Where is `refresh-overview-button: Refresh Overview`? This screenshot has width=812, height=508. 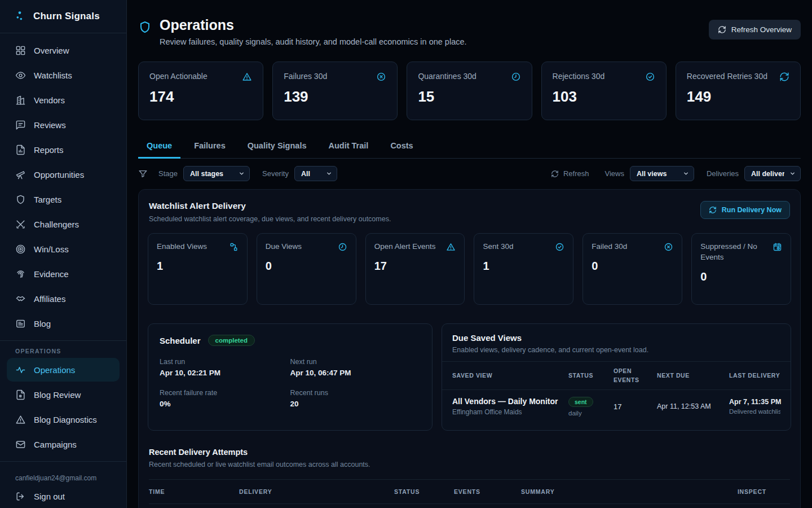 refresh-overview-button: Refresh Overview is located at coordinates (754, 29).